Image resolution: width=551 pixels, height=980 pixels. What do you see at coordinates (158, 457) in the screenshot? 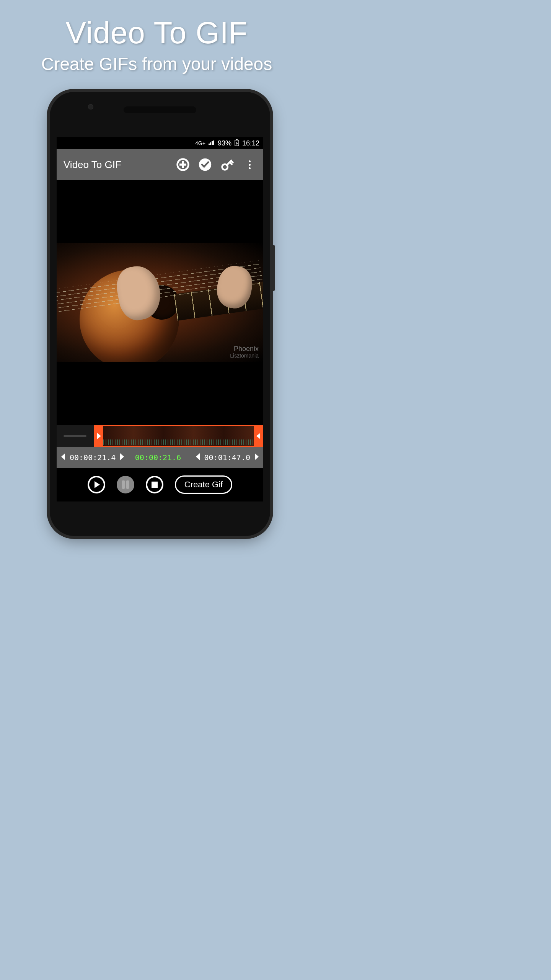
I see `current-time: 00:00:21.6` at bounding box center [158, 457].